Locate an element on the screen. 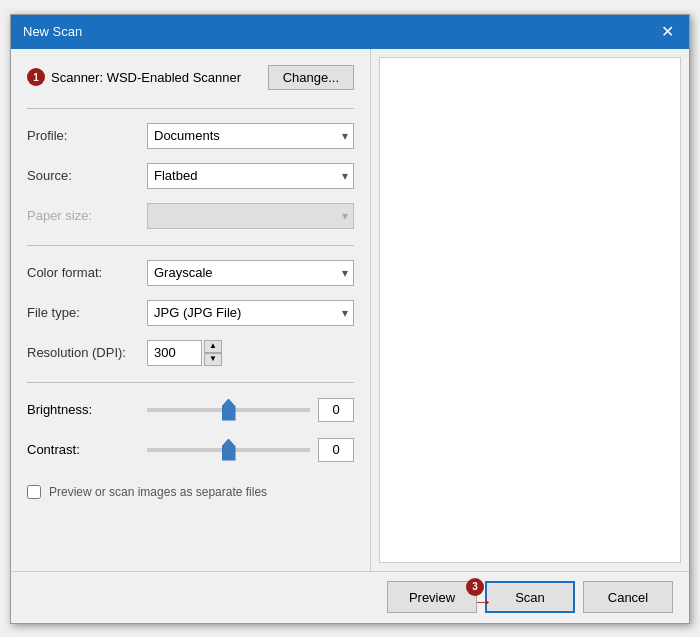 The width and height of the screenshot is (700, 637). separate-files-checkbox is located at coordinates (34, 492).